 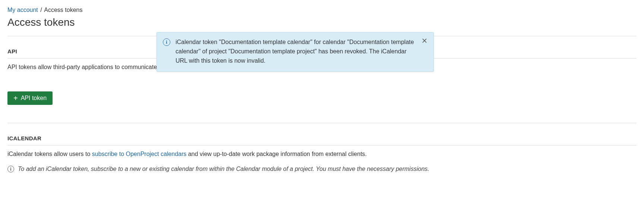 I want to click on icalendar-hint-text: To add an iCalendar token, subscribe to …, so click(x=224, y=169).